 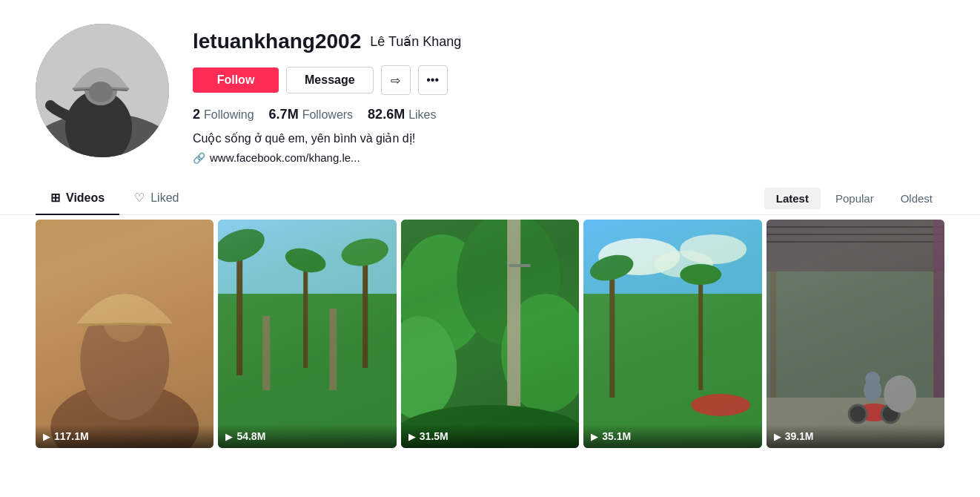 I want to click on following-label: Following, so click(x=229, y=115).